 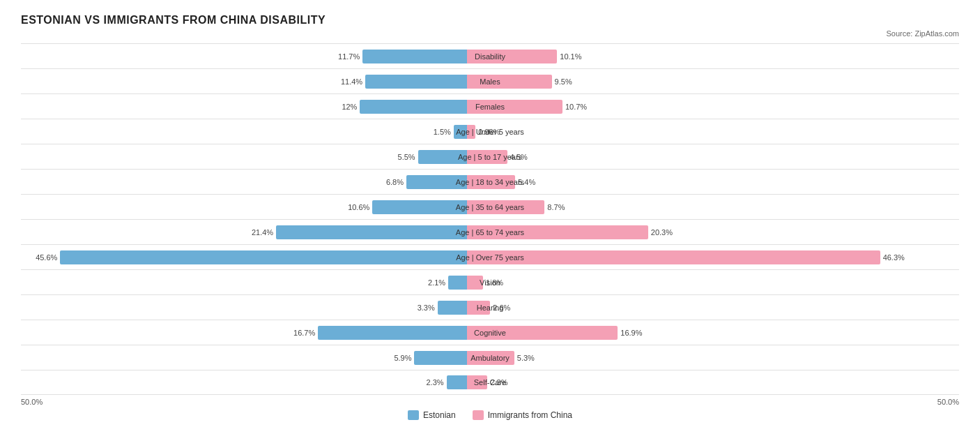 What do you see at coordinates (244, 82) in the screenshot?
I see `left-half: 11.4%` at bounding box center [244, 82].